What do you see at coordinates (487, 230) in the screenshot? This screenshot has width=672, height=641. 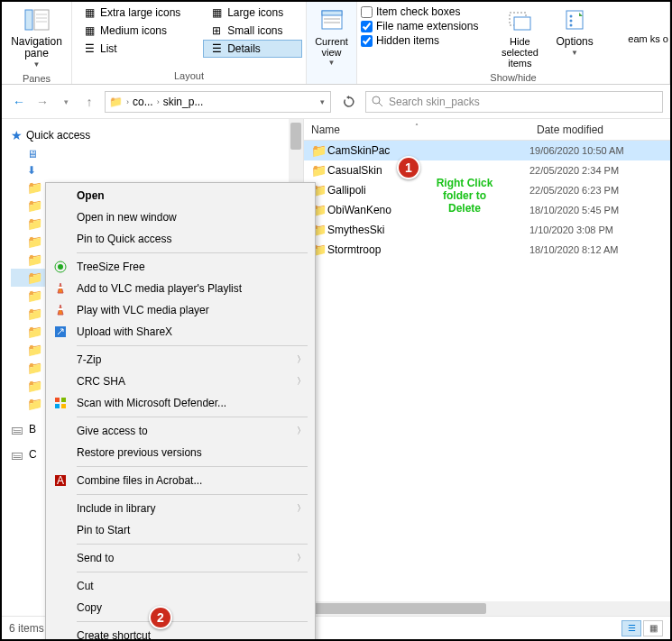 I see `file-row: 📁SmythesSki1/10/2020 3:08 PM` at bounding box center [487, 230].